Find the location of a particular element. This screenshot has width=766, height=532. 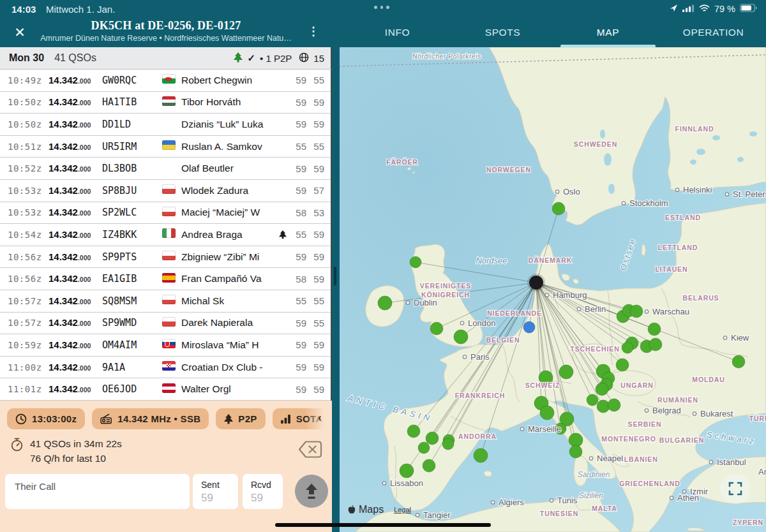

rst-sent: 59 is located at coordinates (297, 168).